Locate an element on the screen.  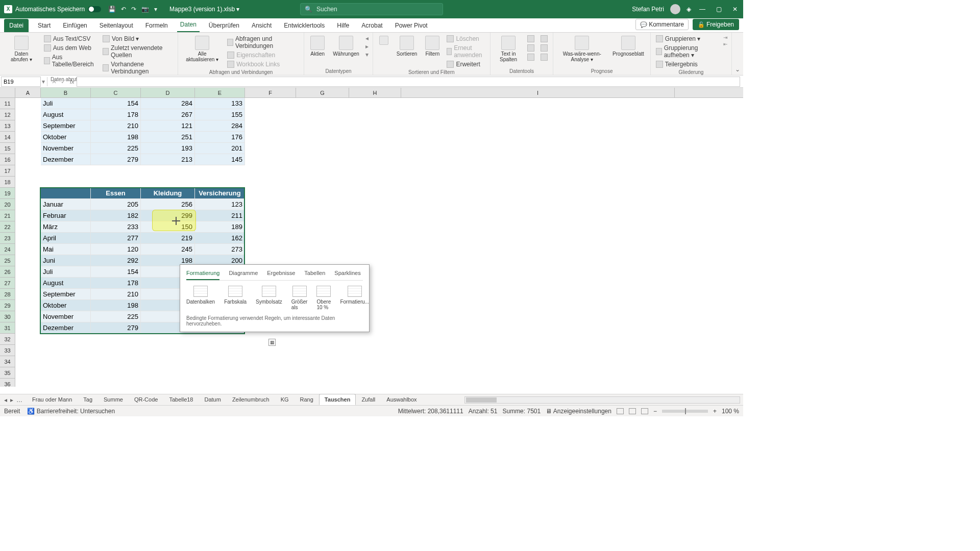
cell-E23: 162 is located at coordinates (220, 238).